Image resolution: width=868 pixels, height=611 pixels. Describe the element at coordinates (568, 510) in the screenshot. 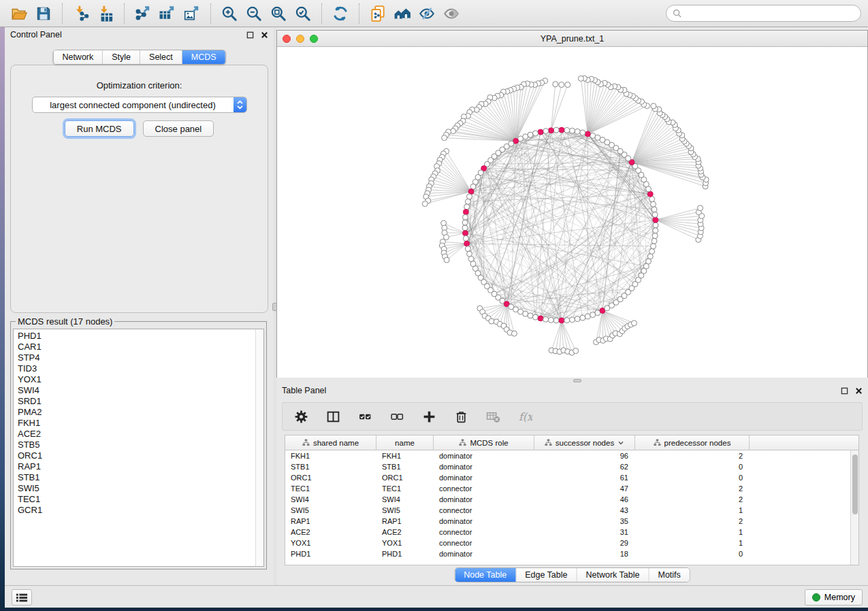

I see `table-row: SWI5SWI5connector431` at that location.